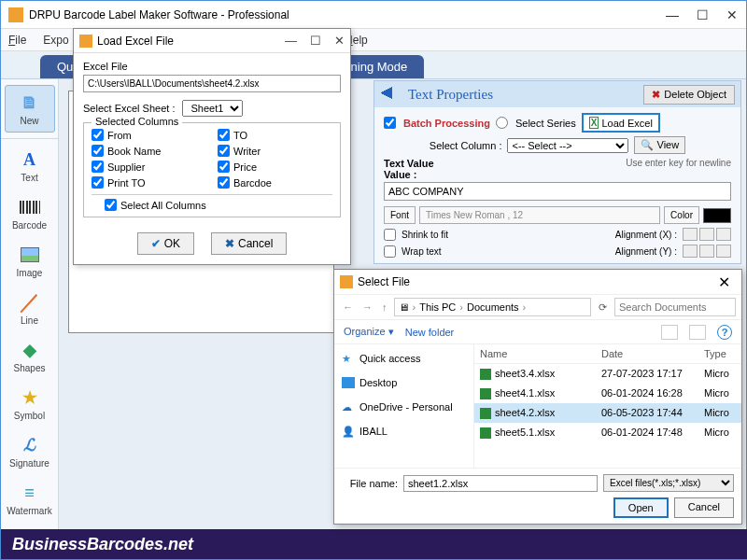 The height and width of the screenshot is (560, 747). Describe the element at coordinates (669, 332) in the screenshot. I see `view-mode-button` at that location.